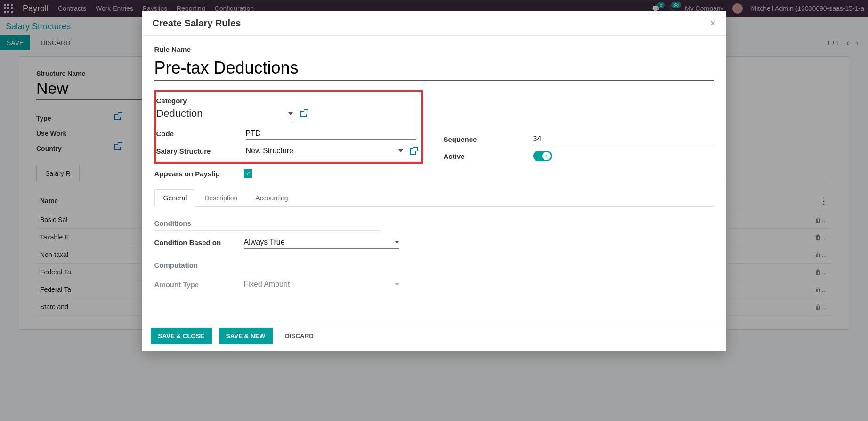 Image resolution: width=868 pixels, height=421 pixels. Describe the element at coordinates (322, 284) in the screenshot. I see `amount-type-select: Fixed Amount` at that location.